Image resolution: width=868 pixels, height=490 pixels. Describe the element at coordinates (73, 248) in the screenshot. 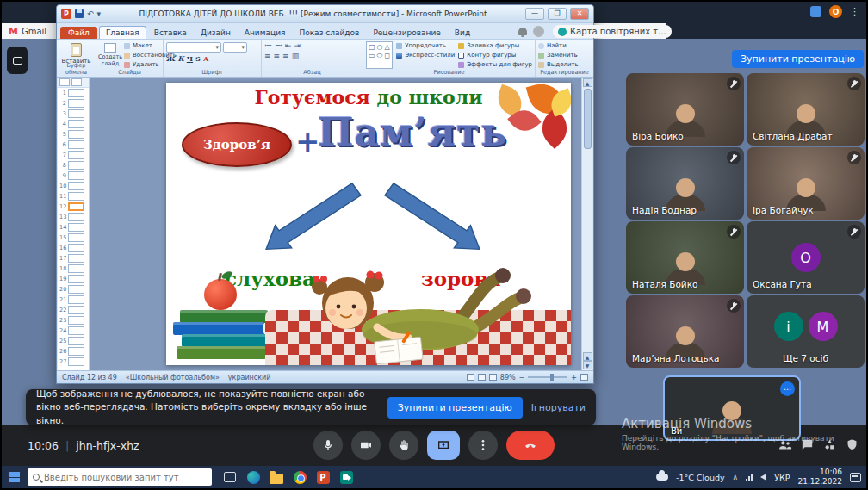

I see `slide-thumbnail: 16` at that location.